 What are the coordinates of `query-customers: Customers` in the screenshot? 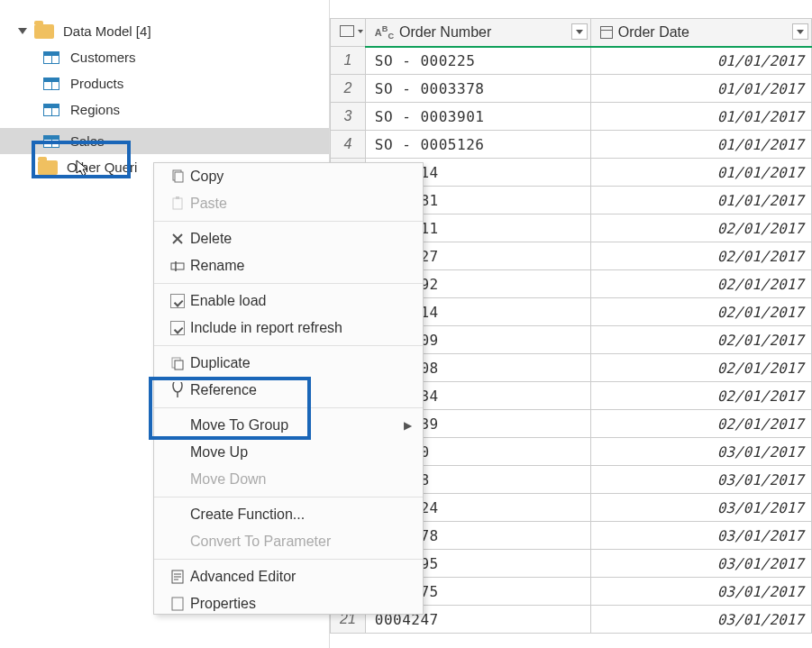 It's located at (164, 58).